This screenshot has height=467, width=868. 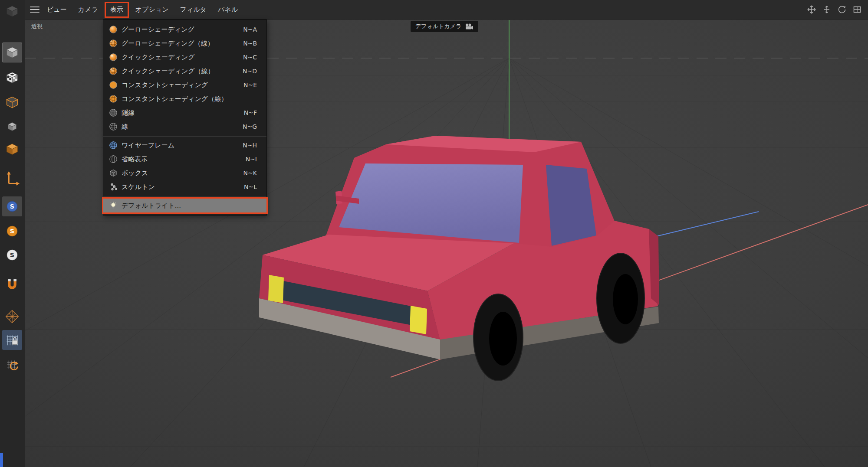 What do you see at coordinates (12, 286) in the screenshot?
I see `magnet-icon` at bounding box center [12, 286].